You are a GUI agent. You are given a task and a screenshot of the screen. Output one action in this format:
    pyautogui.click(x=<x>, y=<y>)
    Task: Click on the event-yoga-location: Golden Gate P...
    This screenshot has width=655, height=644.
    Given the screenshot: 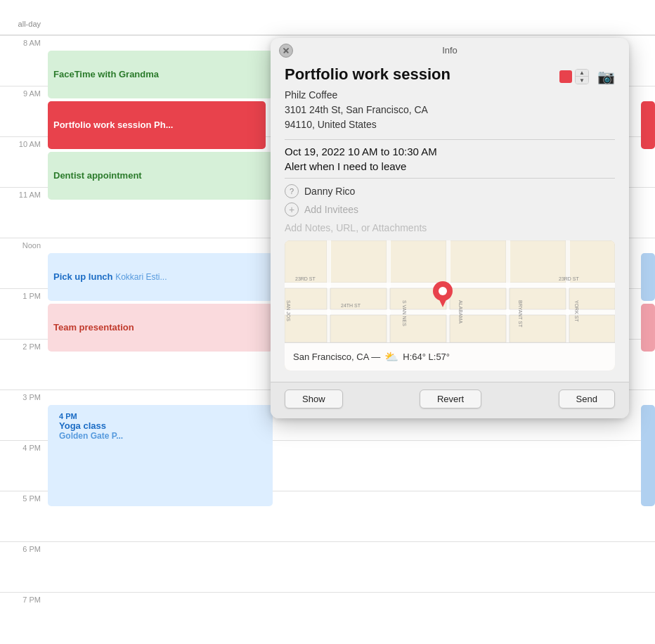 What is the action you would take?
    pyautogui.click(x=160, y=436)
    